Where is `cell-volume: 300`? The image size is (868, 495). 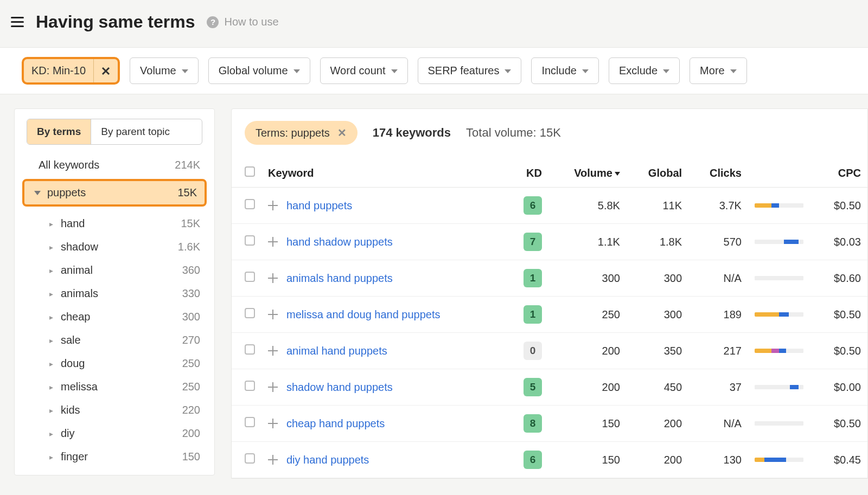
cell-volume: 300 is located at coordinates (588, 279).